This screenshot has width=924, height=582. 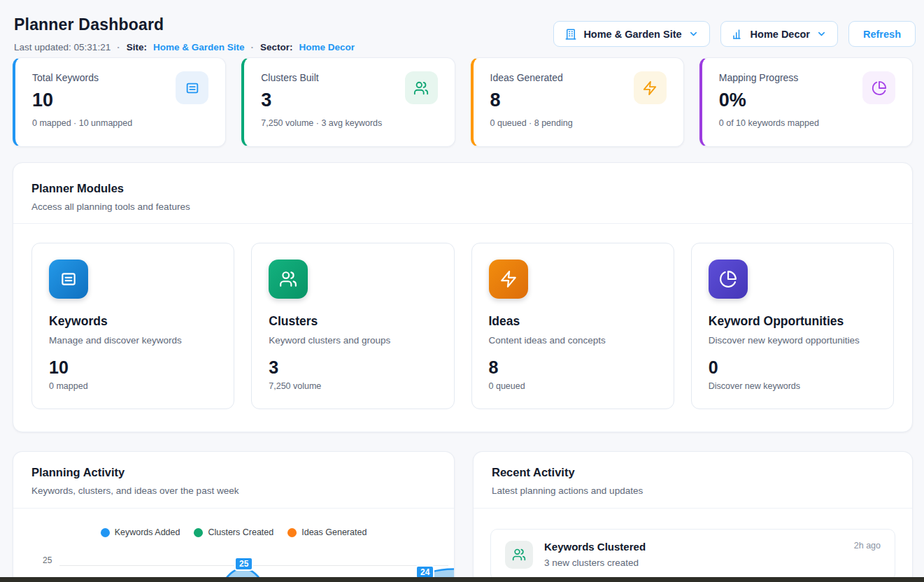 What do you see at coordinates (353, 326) in the screenshot?
I see `module-card-clusters: Clusters Keyword clusters and groups 3 7…` at bounding box center [353, 326].